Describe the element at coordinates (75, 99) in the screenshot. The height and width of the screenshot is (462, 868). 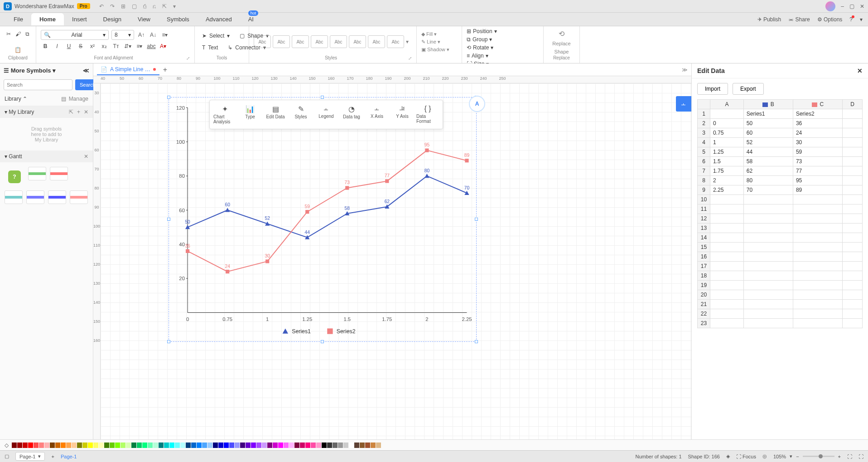
I see `manage-button: ▤ Manage` at that location.